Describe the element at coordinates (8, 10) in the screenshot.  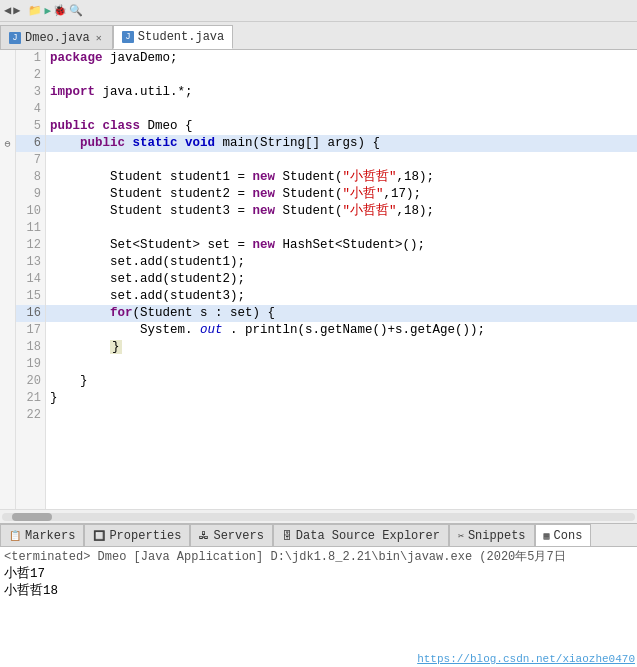
I see `toolbar-icon-1: ◀` at that location.